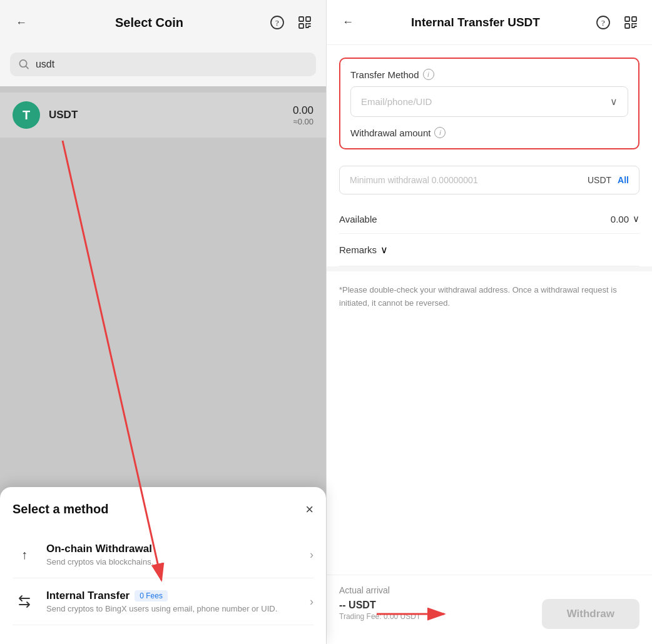 Image resolution: width=652 pixels, height=644 pixels. Describe the element at coordinates (149, 23) in the screenshot. I see `left-page-title: Select Coin` at that location.